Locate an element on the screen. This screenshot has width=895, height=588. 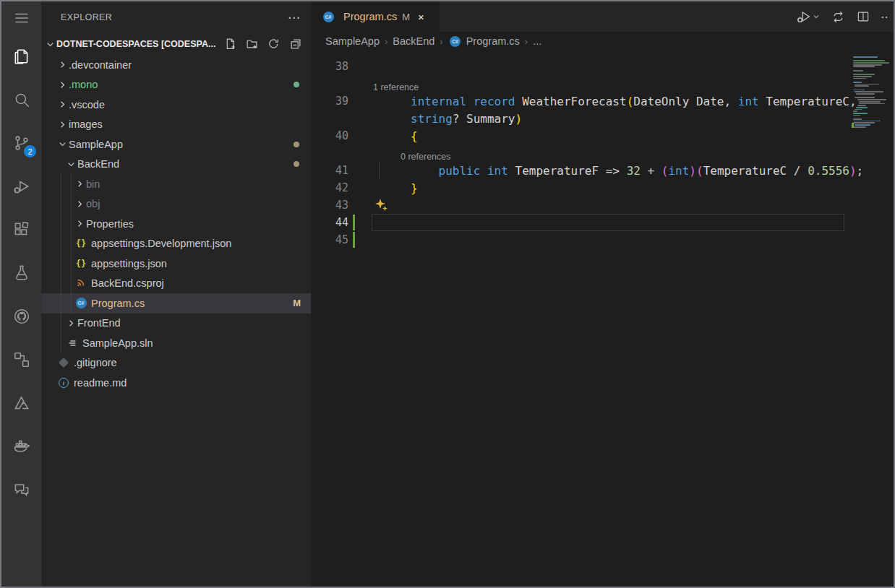
new-folder-button is located at coordinates (252, 44).